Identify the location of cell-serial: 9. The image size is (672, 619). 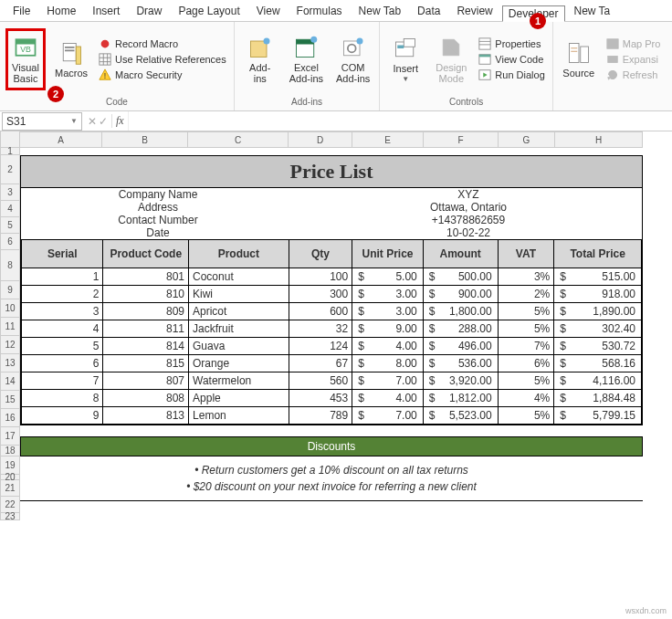
(62, 416).